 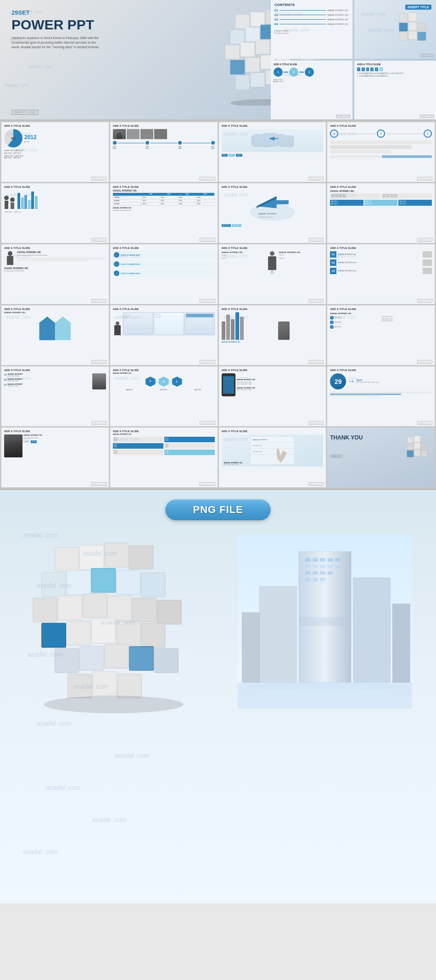 What do you see at coordinates (273, 370) in the screenshot?
I see `slide-19-title: ADD A TITLE SLIDE` at bounding box center [273, 370].